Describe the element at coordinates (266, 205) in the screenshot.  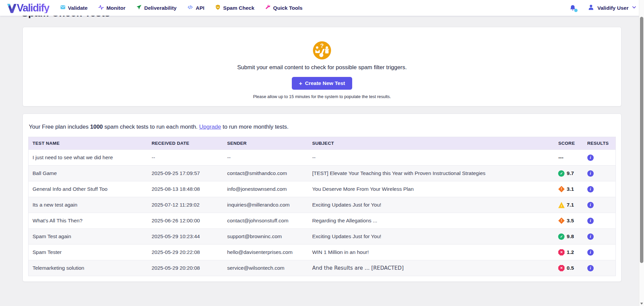
I see `sender-cell: inquiries@millerandco.com` at that location.